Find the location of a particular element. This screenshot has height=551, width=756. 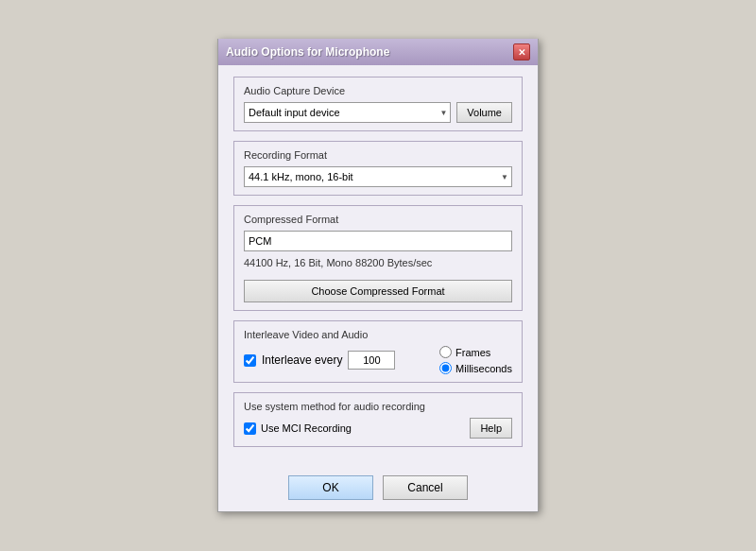

milliseconds-radio-row: Milliseconds is located at coordinates (476, 369).